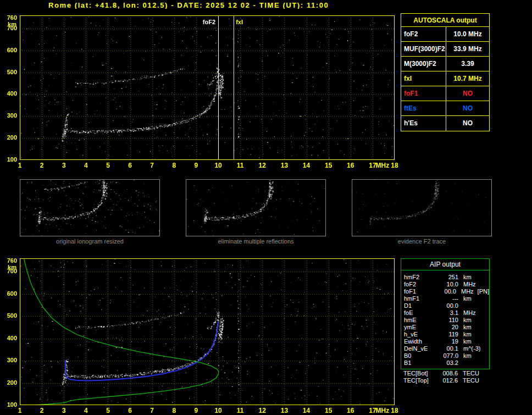  Describe the element at coordinates (445, 64) in the screenshot. I see `row-M3000F2: M(3000)F2 3.39` at that location.